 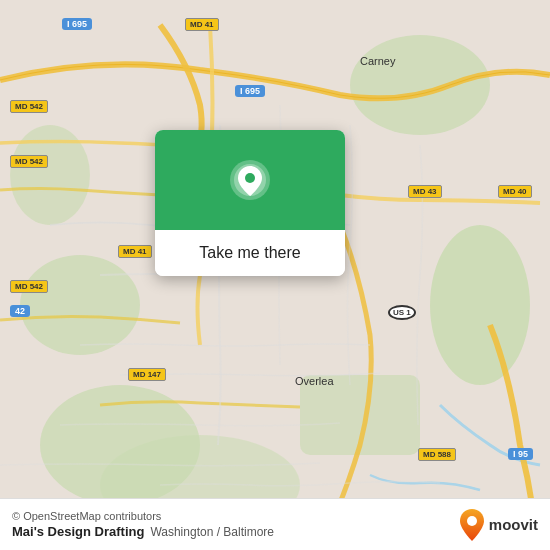 What do you see at coordinates (235, 516) in the screenshot?
I see `copyright-text: © OpenStreetMap contributors` at bounding box center [235, 516].